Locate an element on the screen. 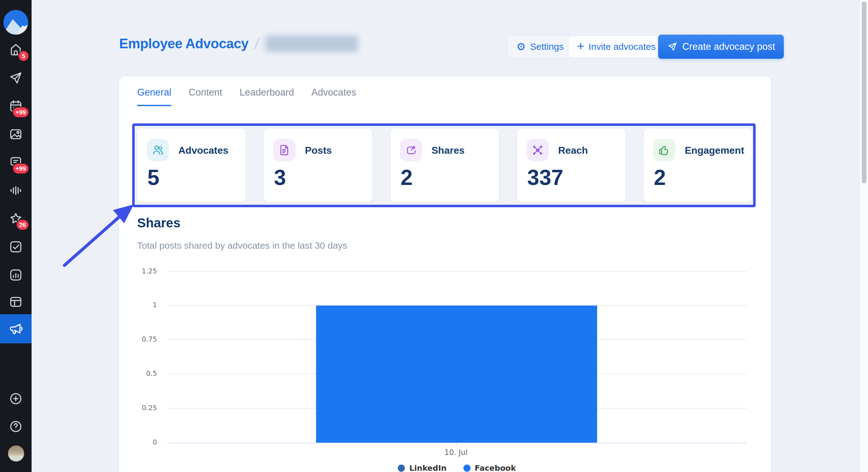 The image size is (868, 472). tab-bar: General Content Leaderboard Advocates is located at coordinates (247, 96).